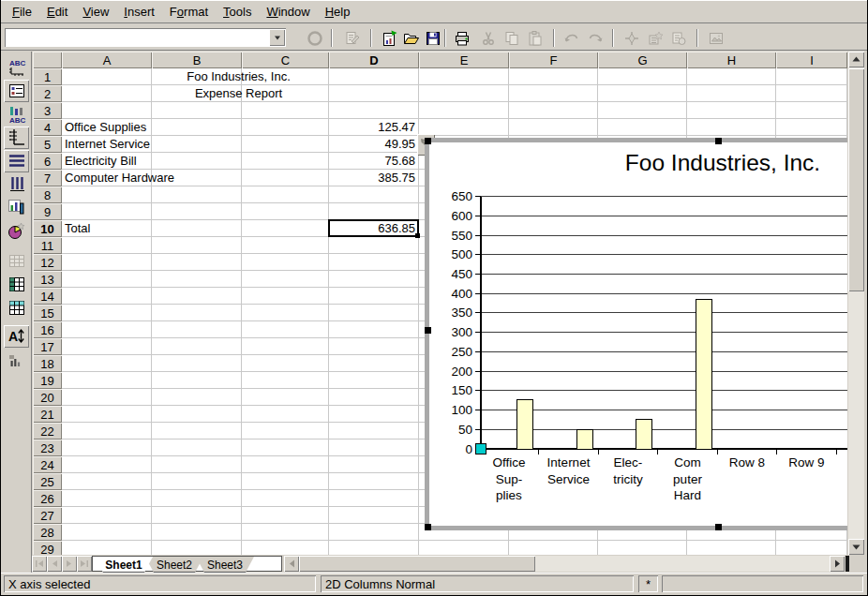 This screenshot has height=596, width=868. Describe the element at coordinates (17, 138) in the screenshot. I see `chart-axes-button` at that location.